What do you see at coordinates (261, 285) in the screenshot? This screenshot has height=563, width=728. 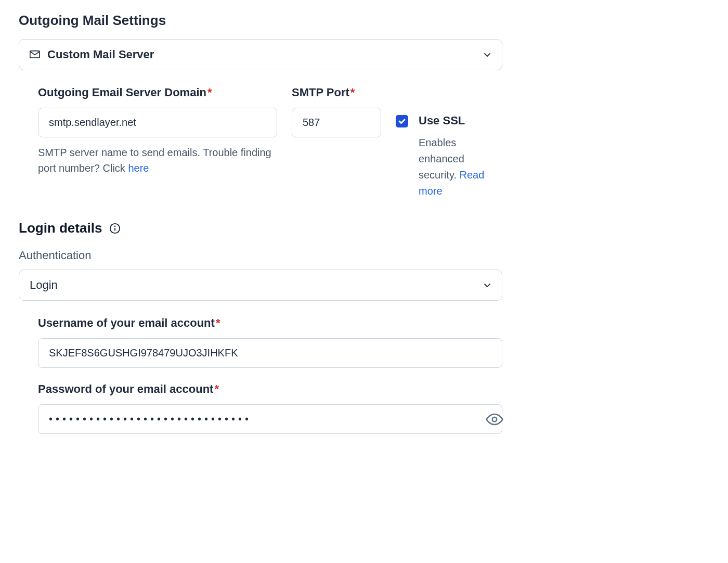 I see `authentication-select: Login` at bounding box center [261, 285].